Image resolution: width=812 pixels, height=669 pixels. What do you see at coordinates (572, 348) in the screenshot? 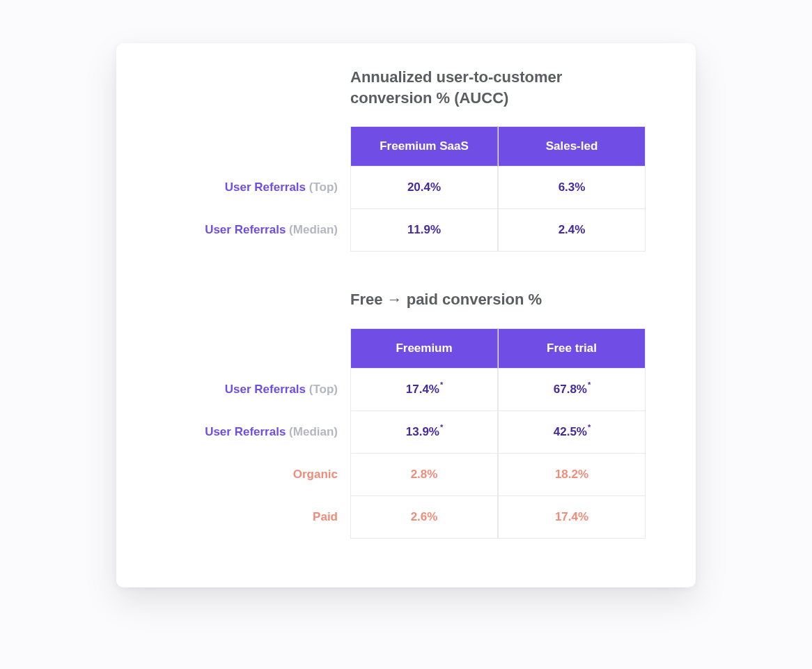
I see `table2-col1: Free trial` at bounding box center [572, 348].